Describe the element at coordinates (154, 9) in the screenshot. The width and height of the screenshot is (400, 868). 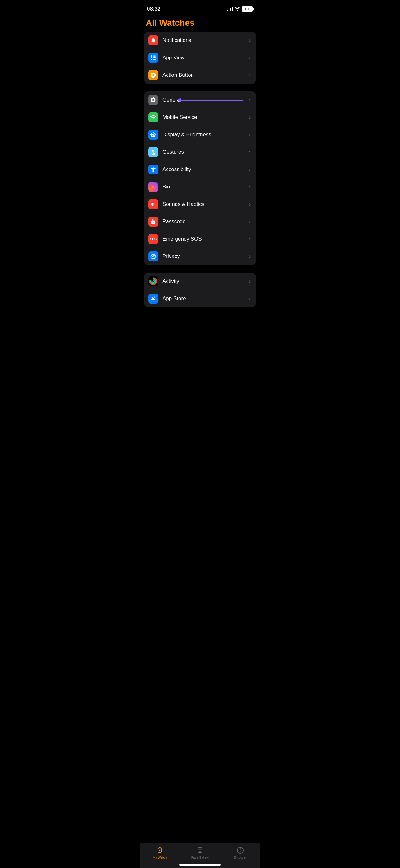
I see `status-time: 08:32` at that location.